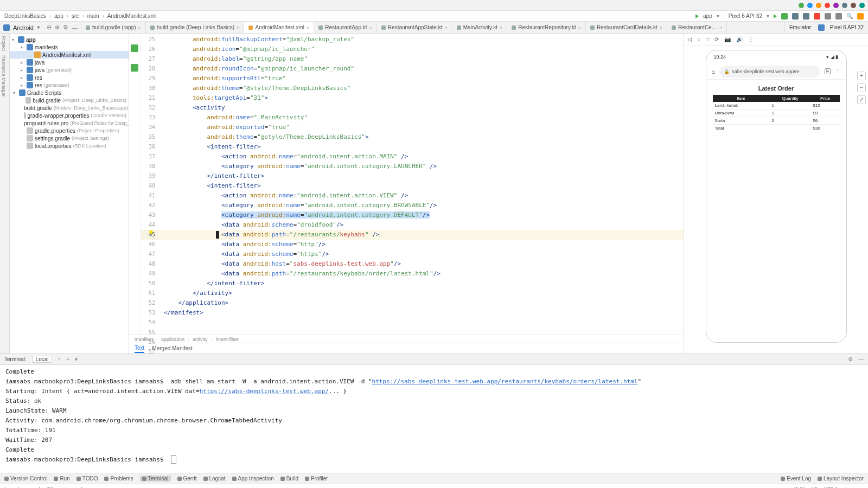 The image size is (868, 488). Describe the element at coordinates (627, 27) in the screenshot. I see `editor-tab: RestaurantCardDetails.kt×` at that location.